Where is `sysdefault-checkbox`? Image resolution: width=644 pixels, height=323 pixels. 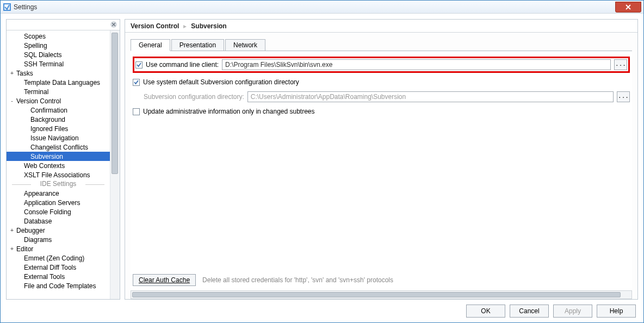 sysdefault-checkbox is located at coordinates (136, 83).